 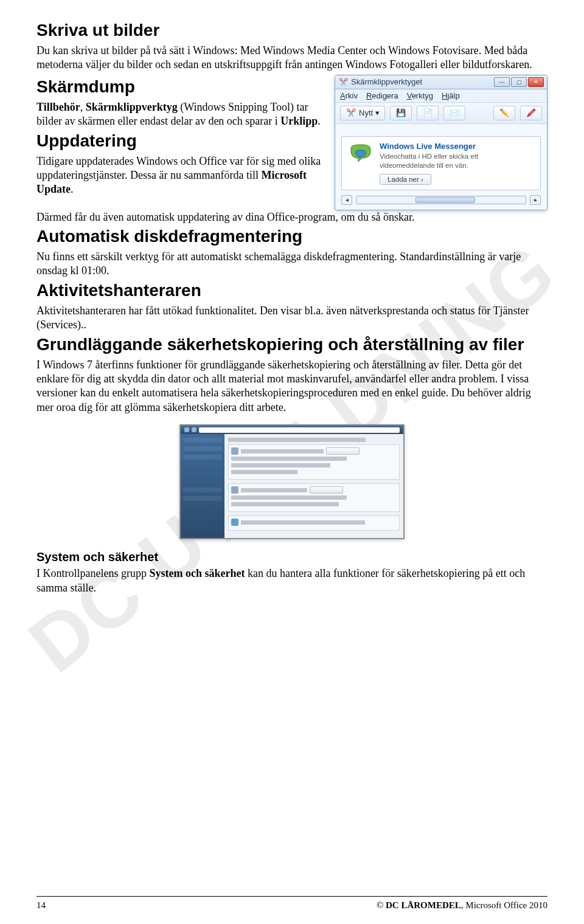 What do you see at coordinates (441, 200) in the screenshot?
I see `scroll-track` at bounding box center [441, 200].